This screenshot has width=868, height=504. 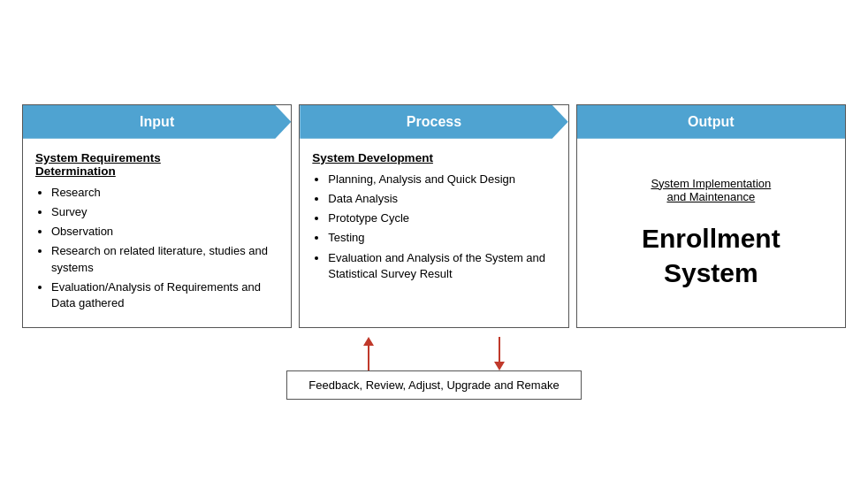 What do you see at coordinates (711, 233) in the screenshot?
I see `output-body: System Implementation and Maintenance En…` at bounding box center [711, 233].